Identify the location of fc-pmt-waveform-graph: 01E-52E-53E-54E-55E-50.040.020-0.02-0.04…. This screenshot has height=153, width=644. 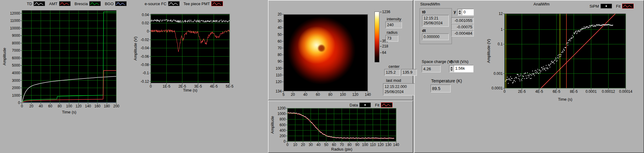
(183, 52).